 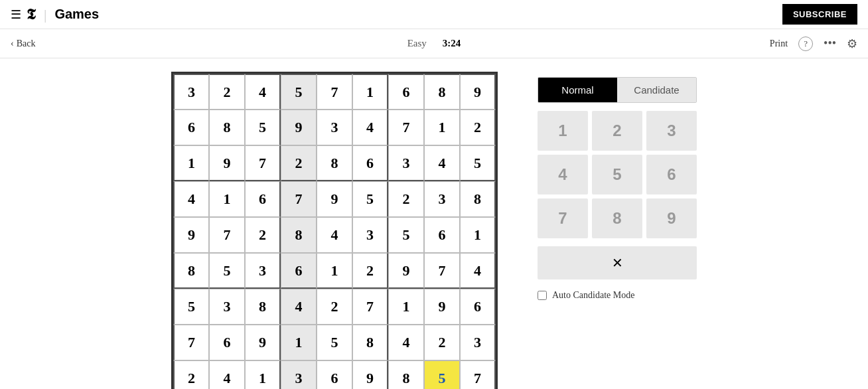 I want to click on numpad-1-button: 1, so click(x=563, y=131).